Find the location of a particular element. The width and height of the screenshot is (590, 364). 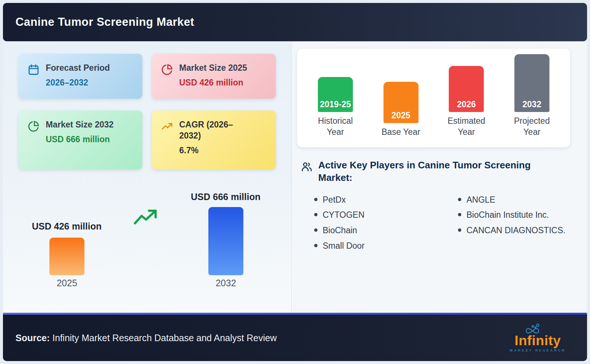

key-player-item: ANGLE is located at coordinates (510, 200).